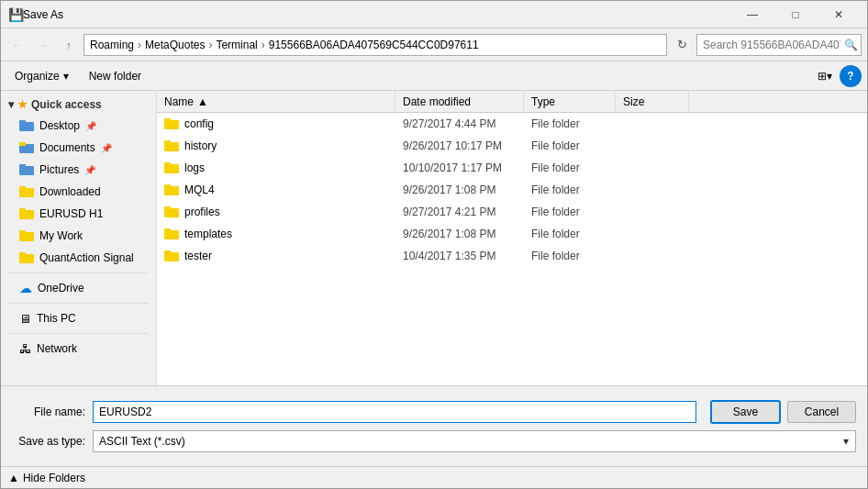 The height and width of the screenshot is (489, 868). I want to click on toolbar: Organize ▾ New folder ⊞ ▾ ?, so click(434, 76).